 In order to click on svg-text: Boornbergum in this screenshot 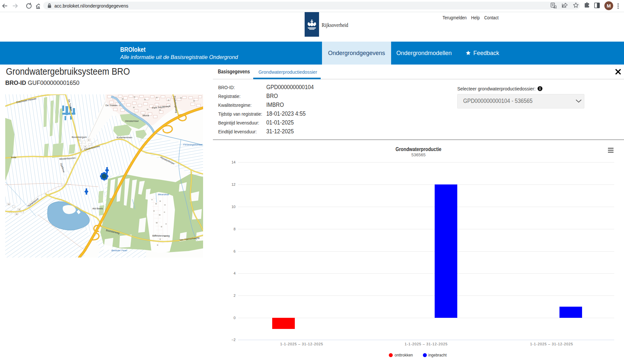, I will do `click(79, 137)`.